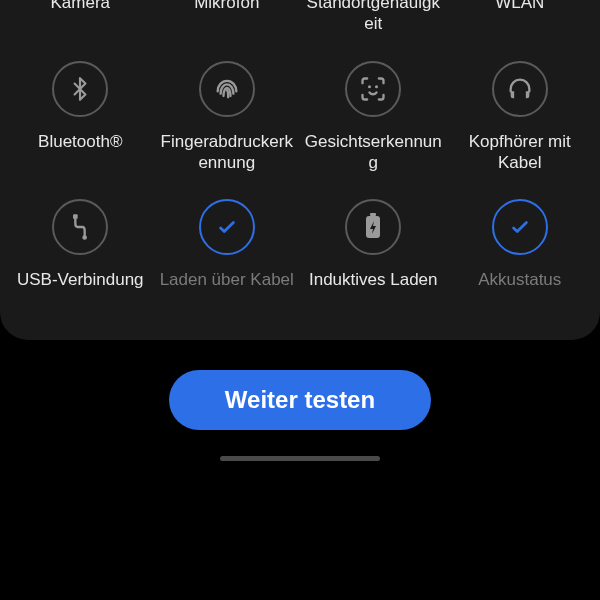 Image resolution: width=600 pixels, height=600 pixels. Describe the element at coordinates (80, 290) in the screenshot. I see `diag-label: USB-Verbindung` at that location.